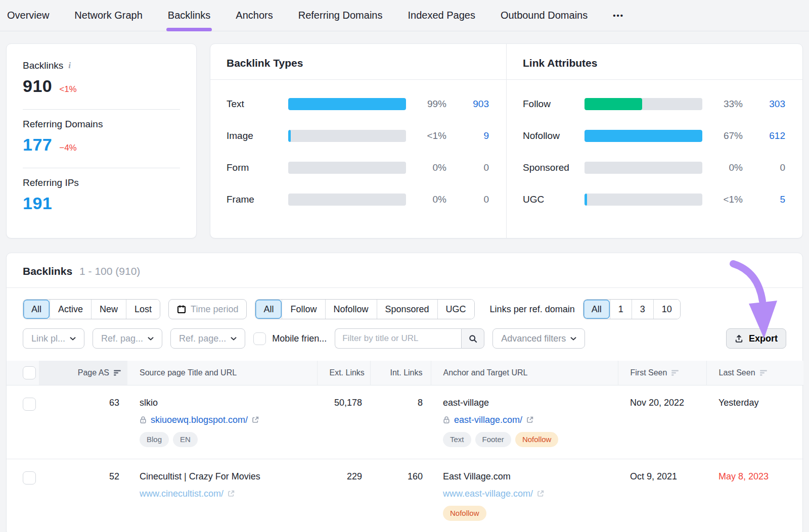 The height and width of the screenshot is (532, 809). What do you see at coordinates (51, 183) in the screenshot?
I see `metric-label: Referring IPs` at bounding box center [51, 183].